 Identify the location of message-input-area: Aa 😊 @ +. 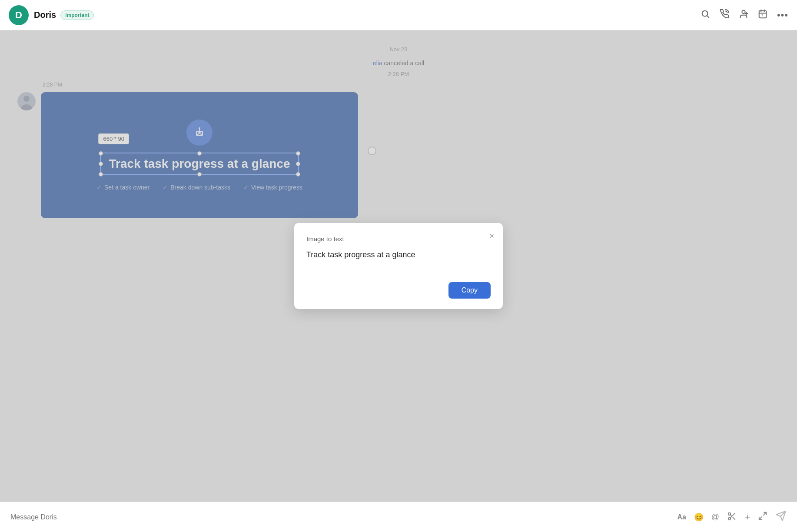
(398, 517).